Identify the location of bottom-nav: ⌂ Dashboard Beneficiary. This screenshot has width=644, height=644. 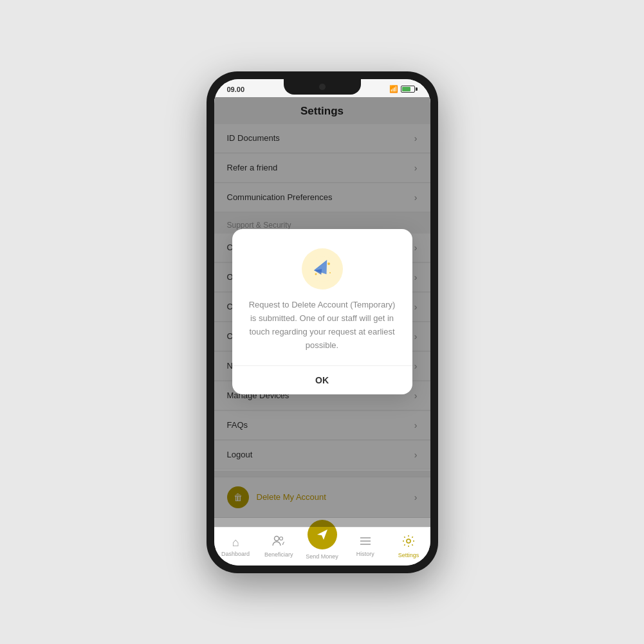
(322, 546).